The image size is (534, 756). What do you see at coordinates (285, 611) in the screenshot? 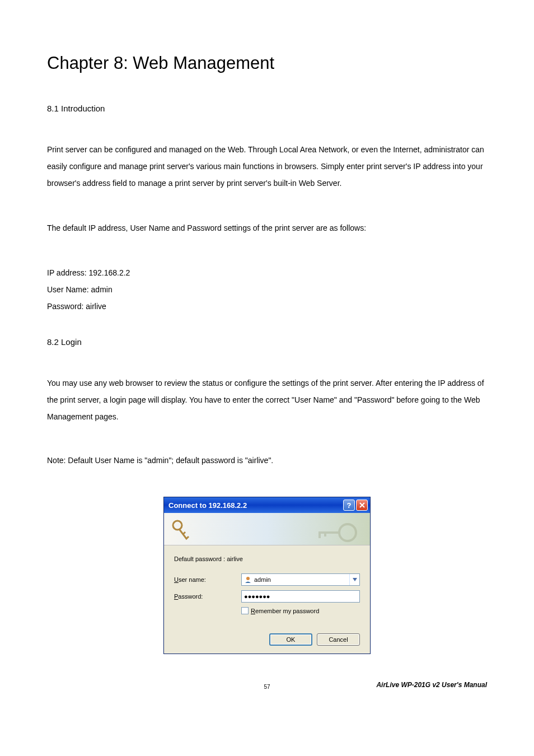
I see `remember-label: Remember my password` at bounding box center [285, 611].